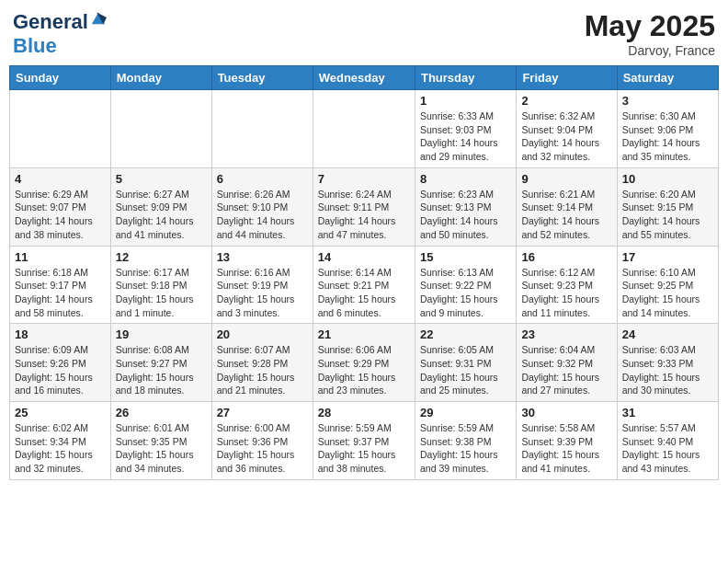  What do you see at coordinates (60, 46) in the screenshot?
I see `logo-blue: Blue` at bounding box center [60, 46].